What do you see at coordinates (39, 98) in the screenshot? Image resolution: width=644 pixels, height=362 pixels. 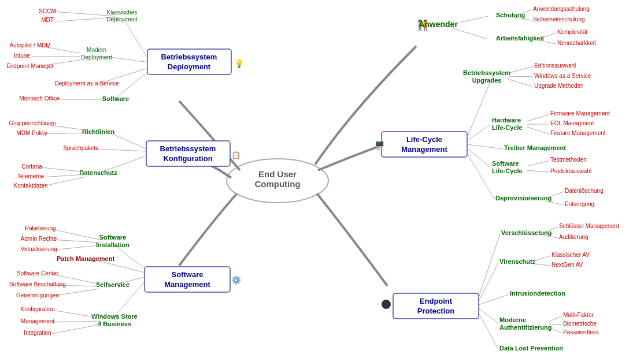 I see `ms-office-label: Microsoft Office` at bounding box center [39, 98].